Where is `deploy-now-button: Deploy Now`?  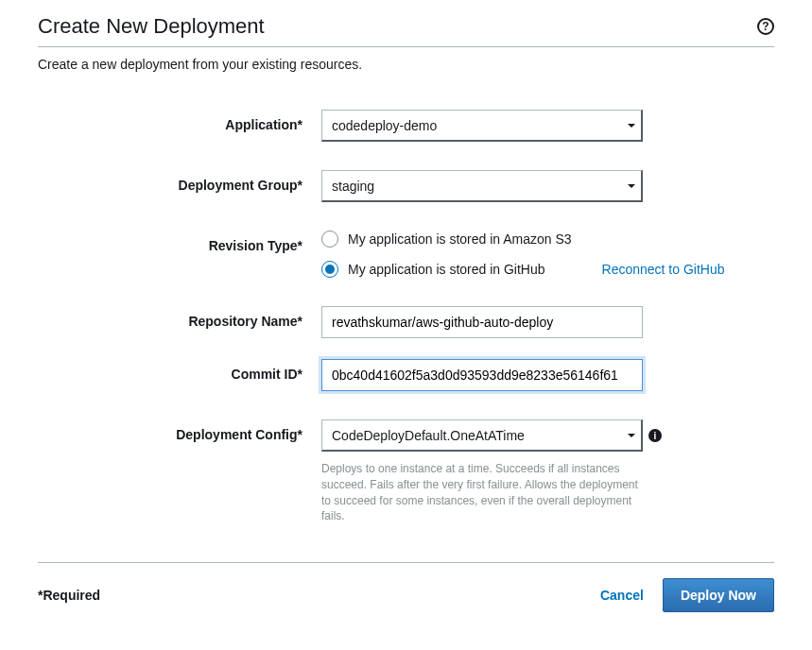
deploy-now-button: Deploy Now is located at coordinates (718, 595).